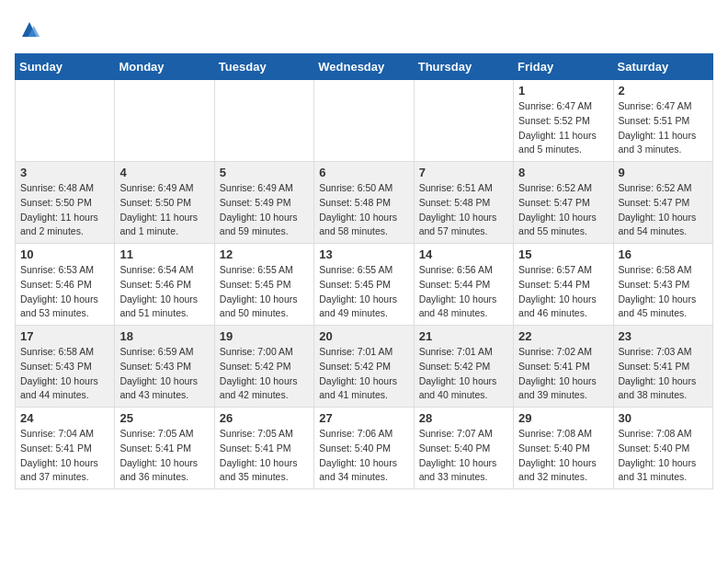 The width and height of the screenshot is (728, 563). What do you see at coordinates (64, 337) in the screenshot?
I see `day-number: 17` at bounding box center [64, 337].